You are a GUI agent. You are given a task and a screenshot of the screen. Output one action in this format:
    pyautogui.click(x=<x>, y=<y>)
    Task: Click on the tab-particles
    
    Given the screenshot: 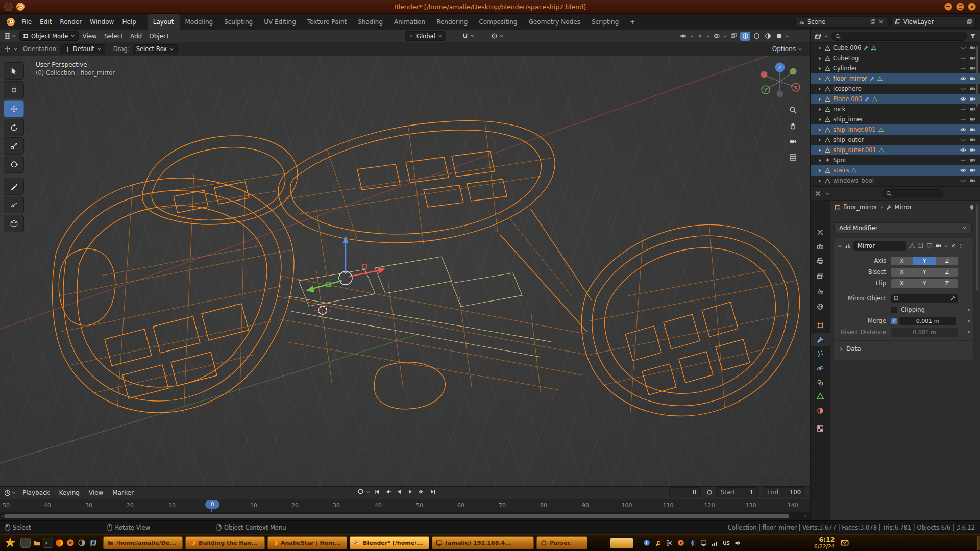 What is the action you would take?
    pyautogui.click(x=820, y=353)
    